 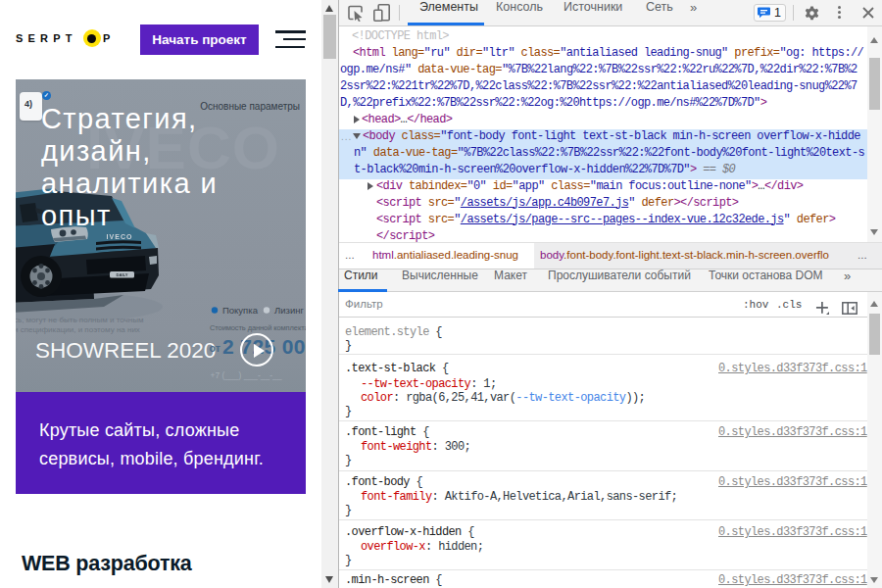 I want to click on svg-text: IVECO, so click(x=120, y=237).